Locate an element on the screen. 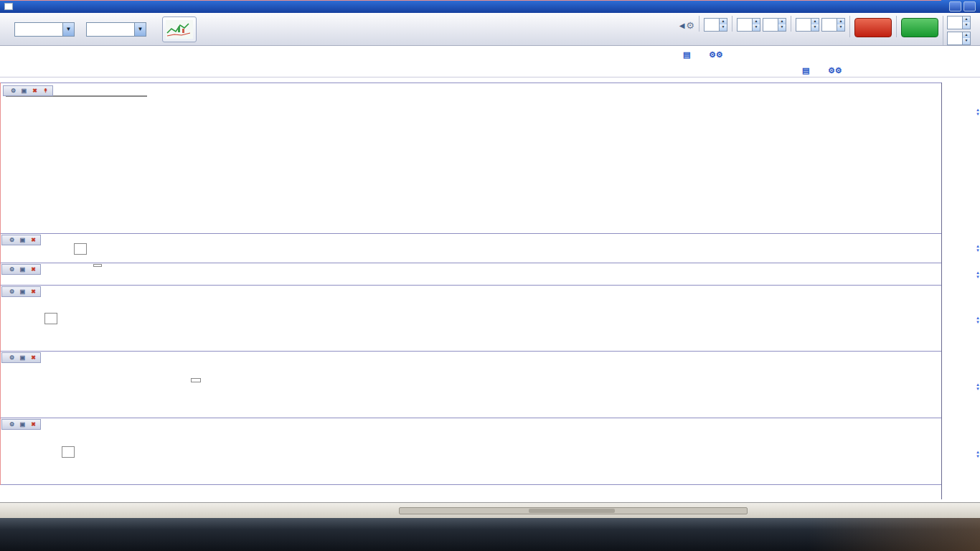  sell-column is located at coordinates (872, 27).